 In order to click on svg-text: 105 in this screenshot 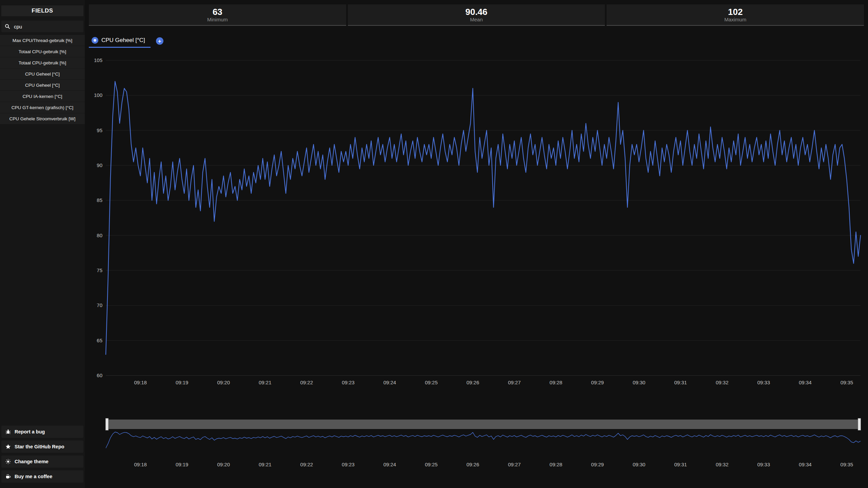, I will do `click(98, 60)`.